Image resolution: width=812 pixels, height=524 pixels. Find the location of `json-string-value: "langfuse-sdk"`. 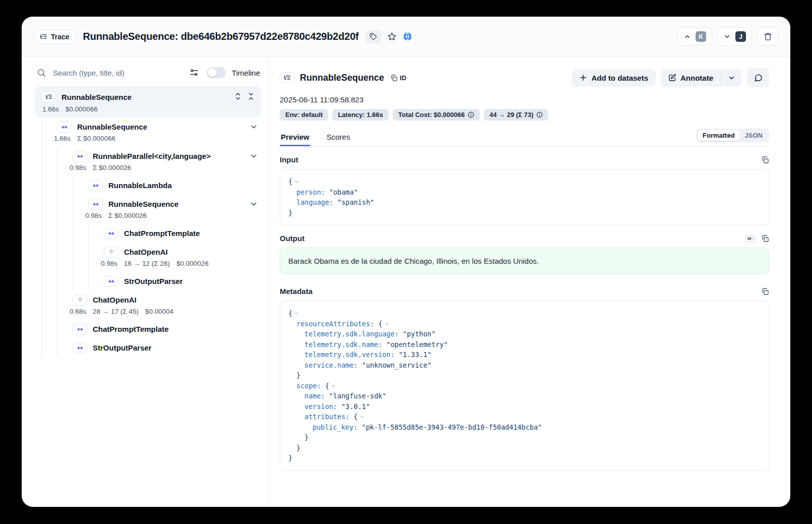

json-string-value: "langfuse-sdk" is located at coordinates (358, 396).